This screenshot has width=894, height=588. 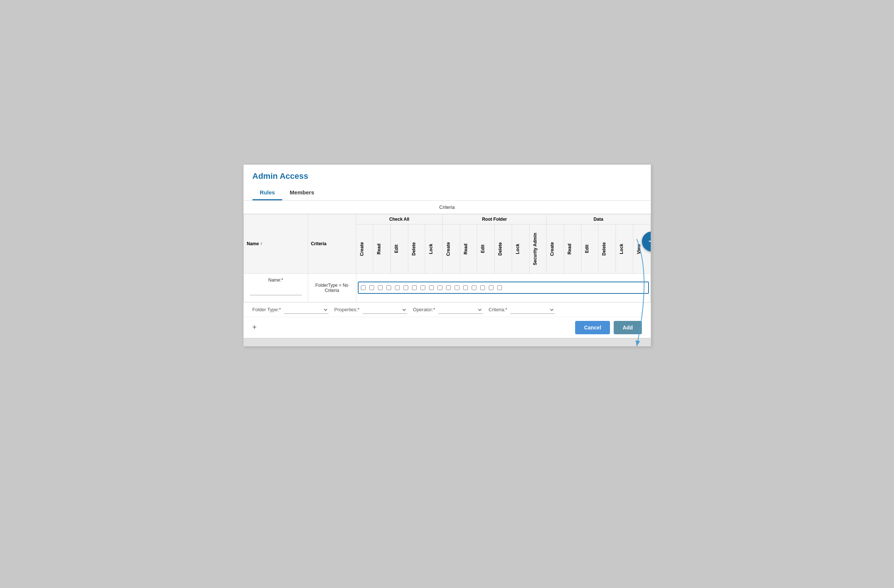 What do you see at coordinates (503, 288) in the screenshot?
I see `checkboxes-cell` at bounding box center [503, 288].